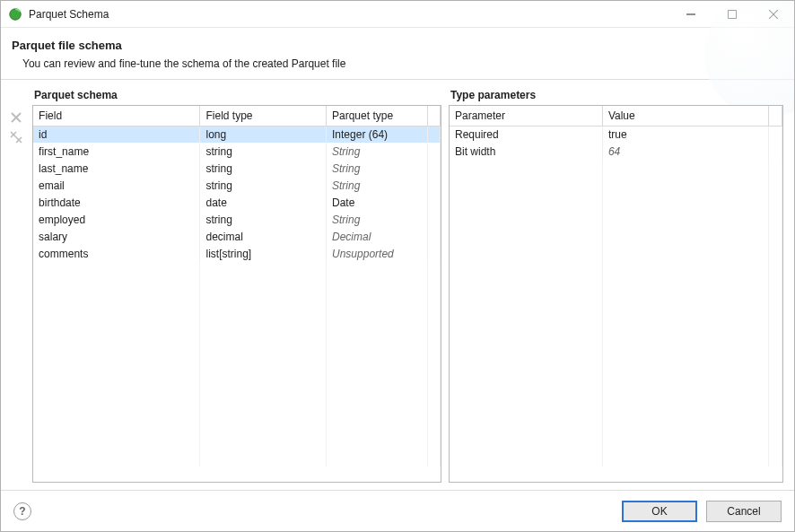 This screenshot has height=532, width=795. Describe the element at coordinates (691, 14) in the screenshot. I see `minimize-button` at that location.